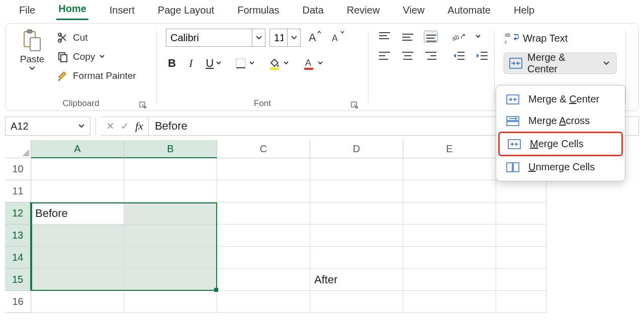 Image resolution: width=644 pixels, height=324 pixels. I want to click on orientation-button: ab, so click(459, 37).